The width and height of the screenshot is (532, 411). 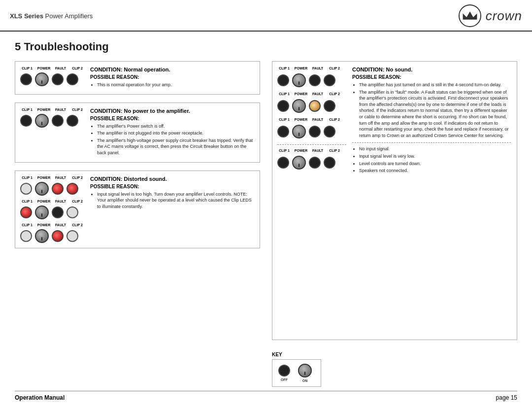 I want to click on no-power-reason-label: POSSIBLE REASON:, so click(x=172, y=118).